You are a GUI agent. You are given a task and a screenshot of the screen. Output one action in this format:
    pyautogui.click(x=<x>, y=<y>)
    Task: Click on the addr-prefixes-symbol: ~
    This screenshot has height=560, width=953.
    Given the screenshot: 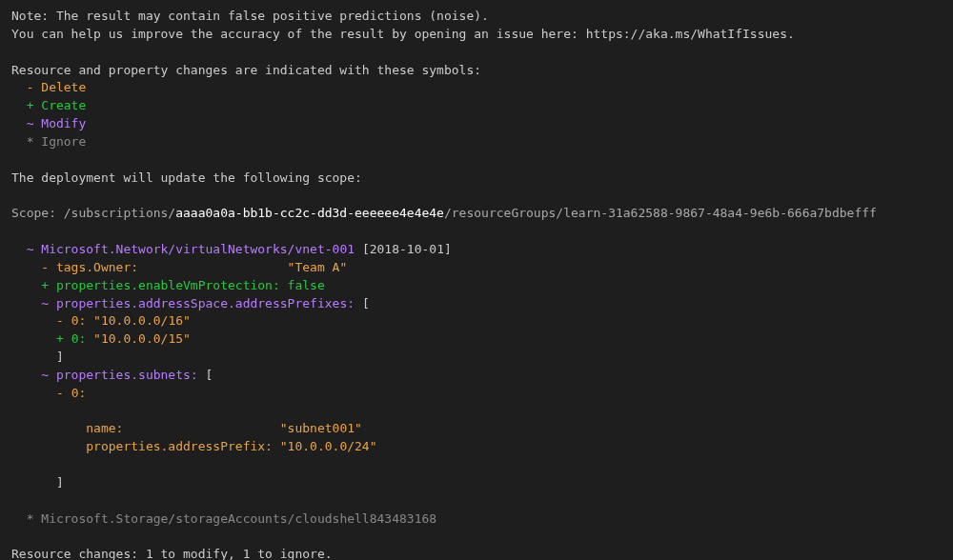 What is the action you would take?
    pyautogui.click(x=45, y=303)
    